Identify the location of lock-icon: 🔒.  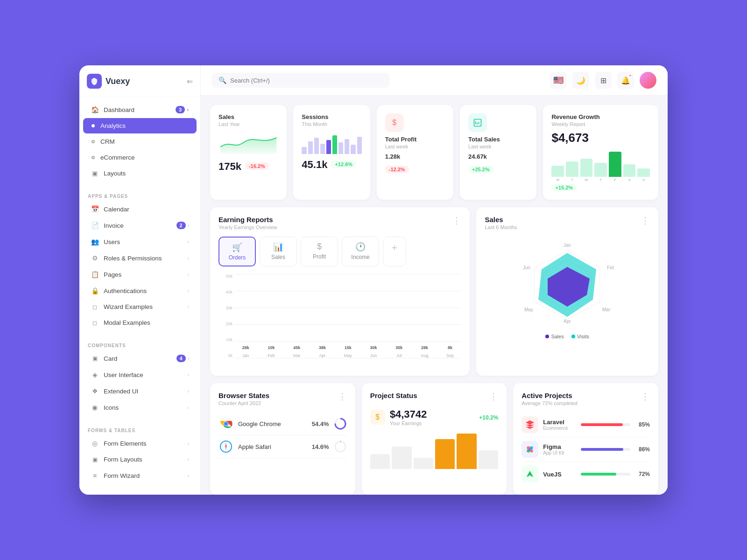
(95, 291).